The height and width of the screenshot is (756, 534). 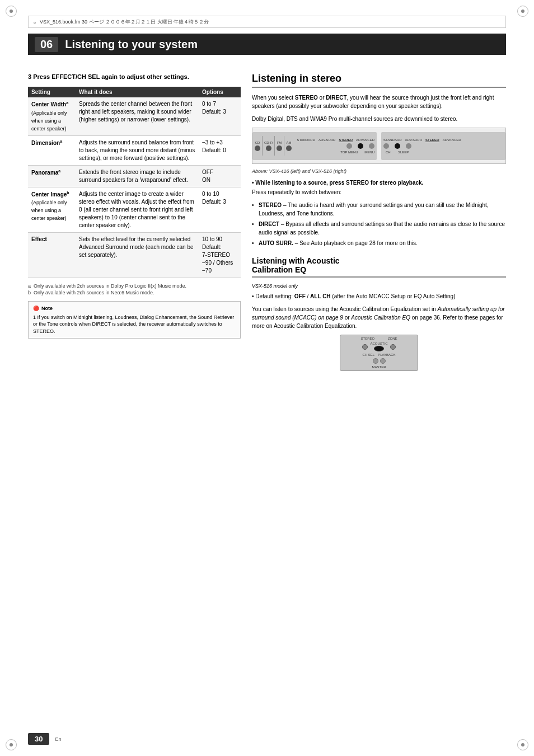 I want to click on chapter-header: 06 Listening to your system, so click(x=267, y=44).